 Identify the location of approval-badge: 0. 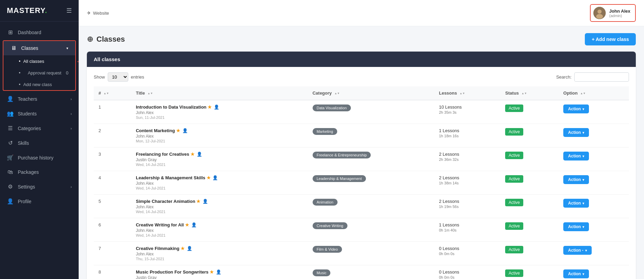
(67, 73).